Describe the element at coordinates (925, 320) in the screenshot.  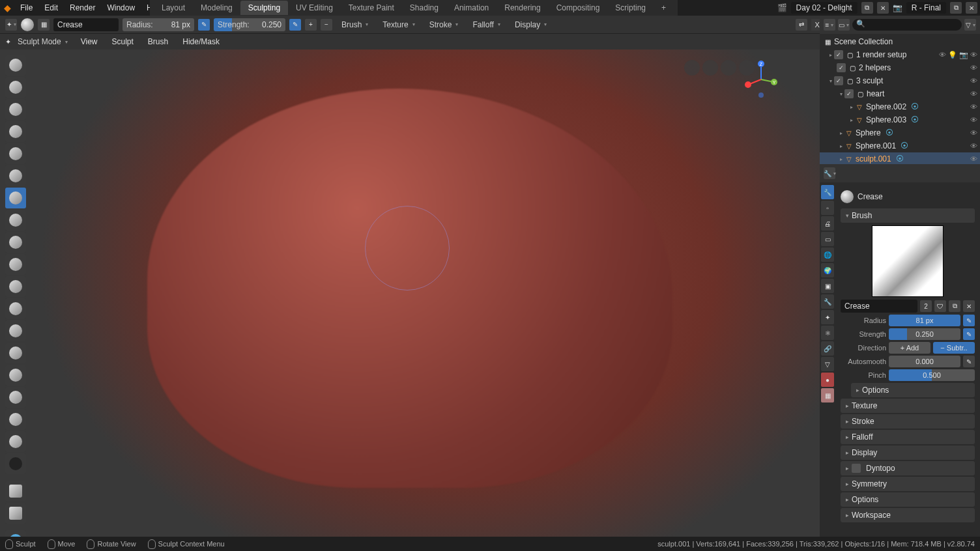
I see `radius-slider: 81 px` at that location.